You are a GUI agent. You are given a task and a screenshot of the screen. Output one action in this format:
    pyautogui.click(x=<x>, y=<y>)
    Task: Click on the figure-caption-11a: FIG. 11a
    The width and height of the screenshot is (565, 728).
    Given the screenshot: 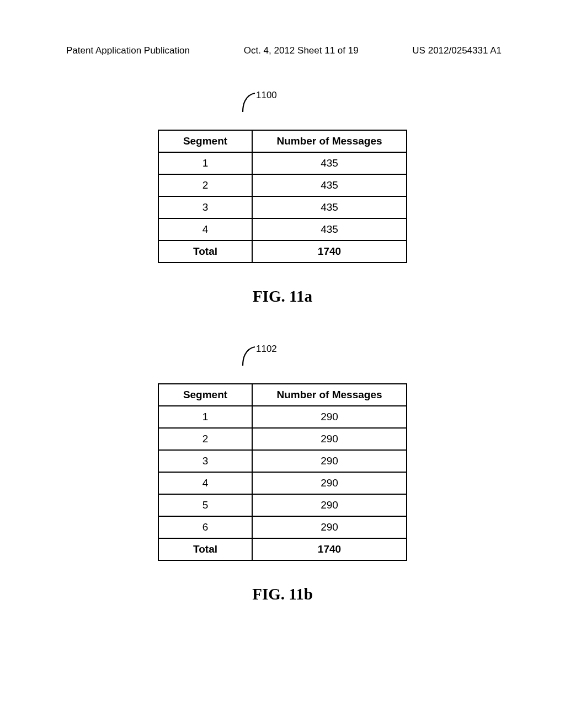 What is the action you would take?
    pyautogui.click(x=282, y=297)
    